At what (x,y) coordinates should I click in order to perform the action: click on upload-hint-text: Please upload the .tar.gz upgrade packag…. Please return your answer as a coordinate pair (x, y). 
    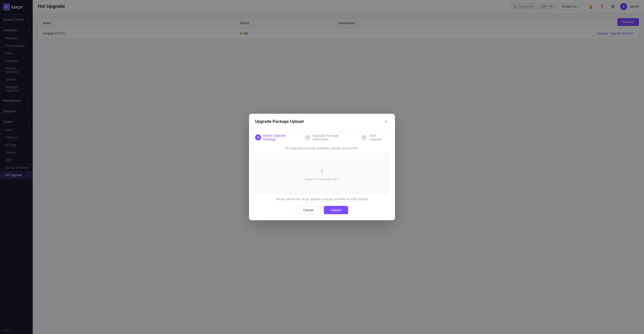
    Looking at the image, I should click on (322, 199).